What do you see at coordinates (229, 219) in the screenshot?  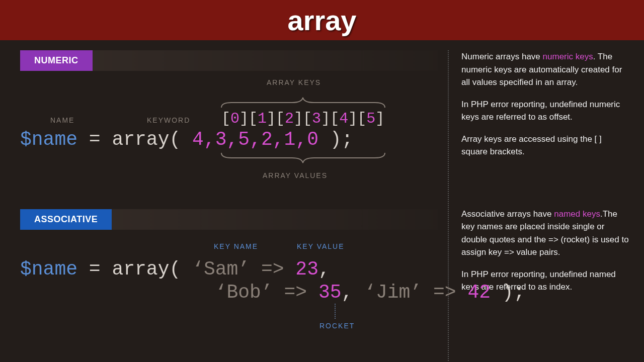 I see `assoc-header: ASSOCIATIVE` at bounding box center [229, 219].